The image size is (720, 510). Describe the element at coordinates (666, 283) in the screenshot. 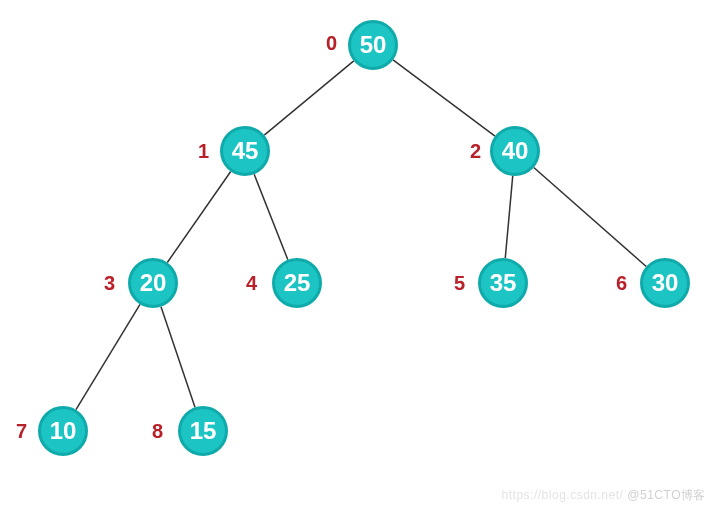

I see `node-value: 30` at that location.